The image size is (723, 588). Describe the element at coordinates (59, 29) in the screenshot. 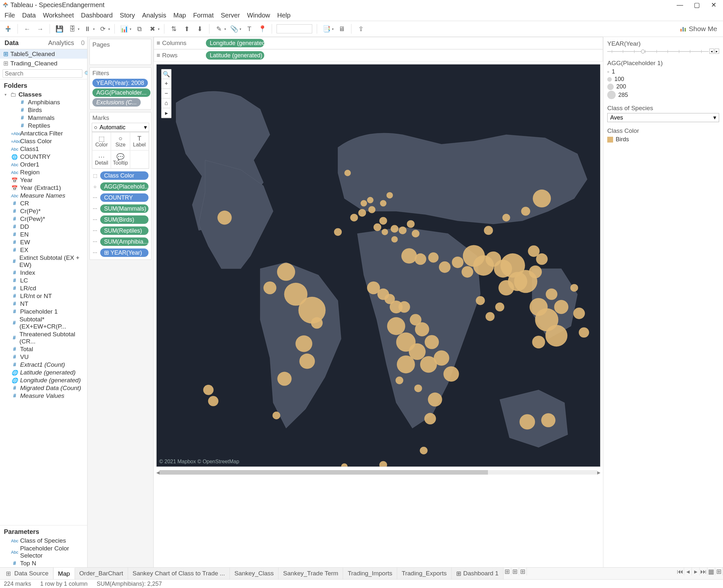

I see `save-button: 💾` at that location.